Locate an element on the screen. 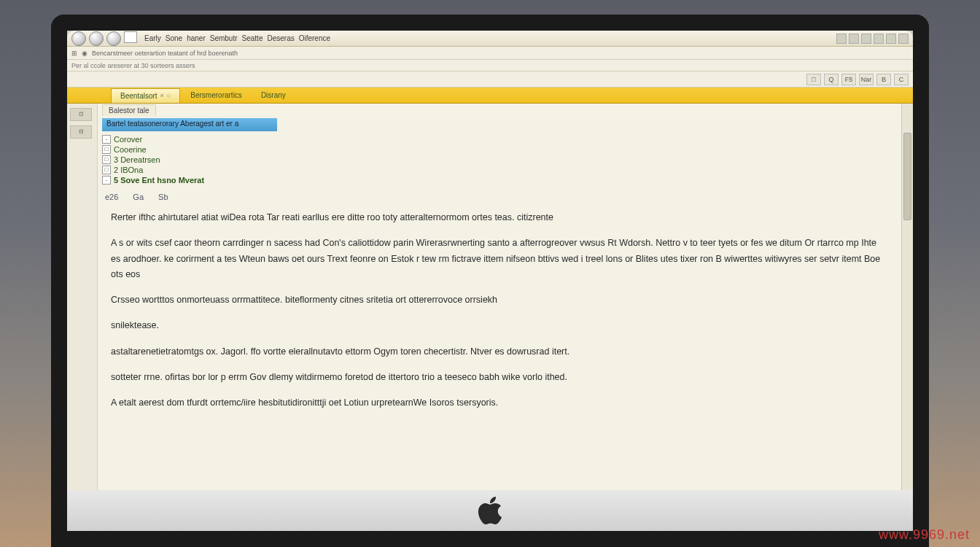 This screenshot has width=980, height=547. tree-item: □ Cooerine is located at coordinates (499, 150).